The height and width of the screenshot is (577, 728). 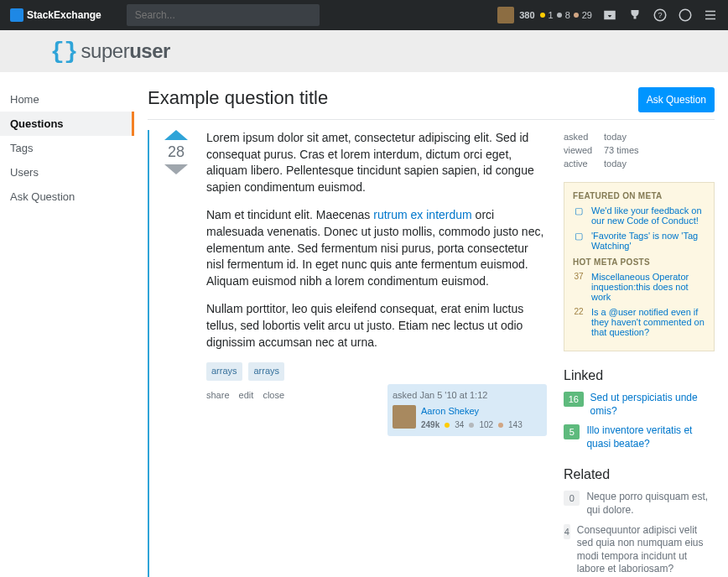 What do you see at coordinates (176, 169) in the screenshot?
I see `downvote-button` at bounding box center [176, 169].